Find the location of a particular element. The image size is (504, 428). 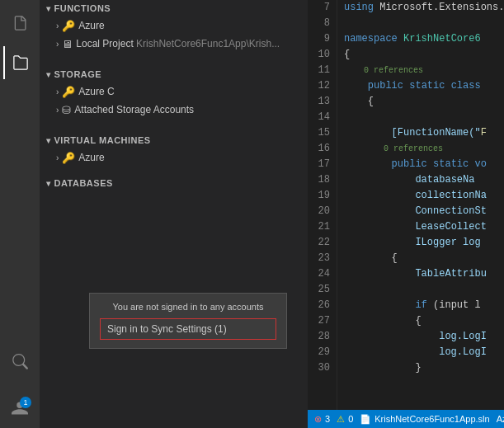

code-line-23: { is located at coordinates (424, 259).